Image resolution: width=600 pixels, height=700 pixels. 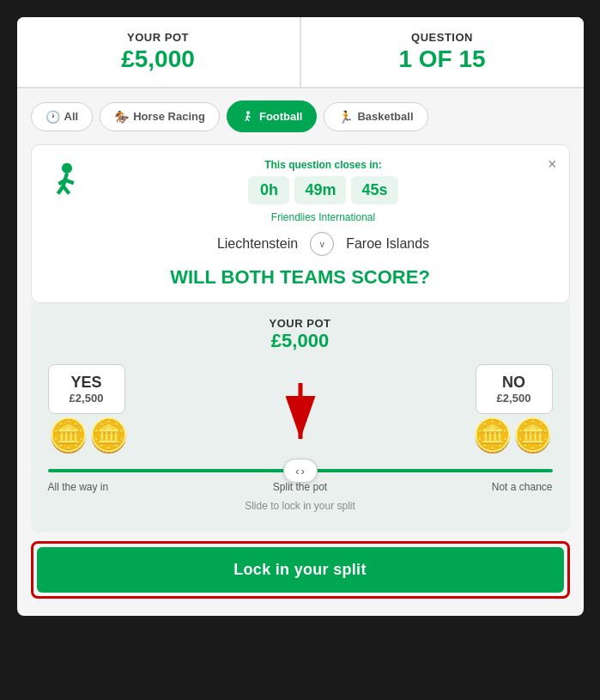 What do you see at coordinates (300, 53) in the screenshot?
I see `header-row: YOUR POT £5,000 QUESTION 1 OF 15` at bounding box center [300, 53].